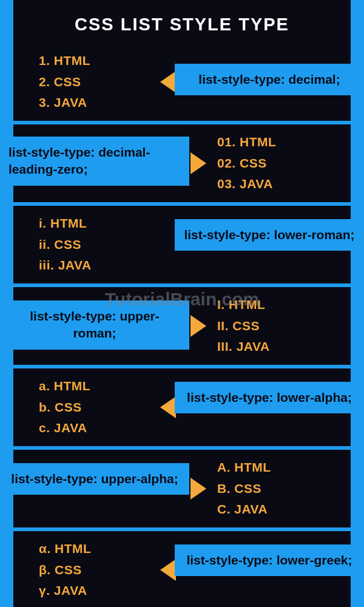 The image size is (364, 607). Describe the element at coordinates (284, 327) in the screenshot. I see `list-item: II. CSS` at that location.